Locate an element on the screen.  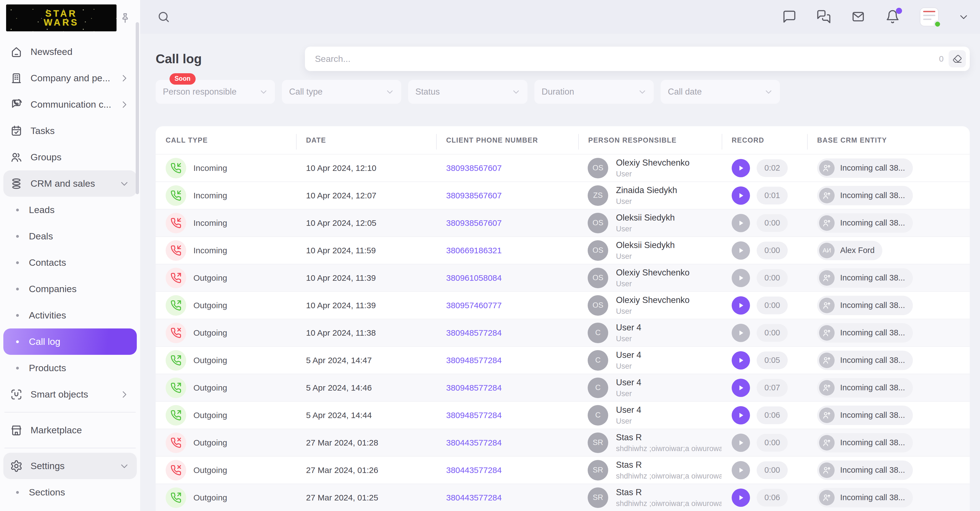
table-row: Incoming 10 Apr 2024, 12:10 380938567607… is located at coordinates (563, 168).